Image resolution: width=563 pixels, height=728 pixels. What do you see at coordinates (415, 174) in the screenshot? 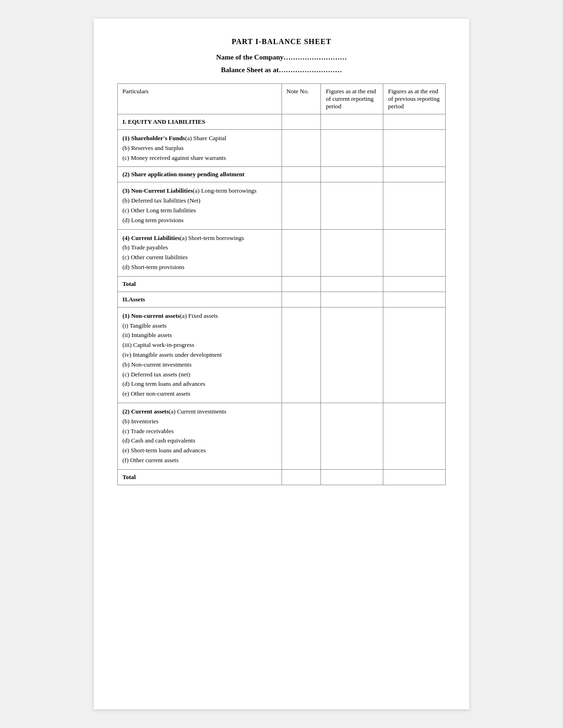
I see `share-application-previous` at bounding box center [415, 174].